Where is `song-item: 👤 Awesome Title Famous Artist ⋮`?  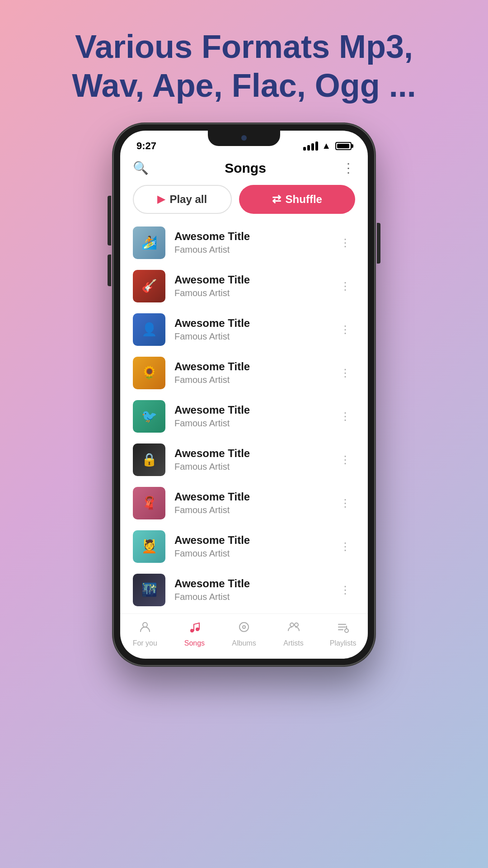 song-item: 👤 Awesome Title Famous Artist ⋮ is located at coordinates (244, 330).